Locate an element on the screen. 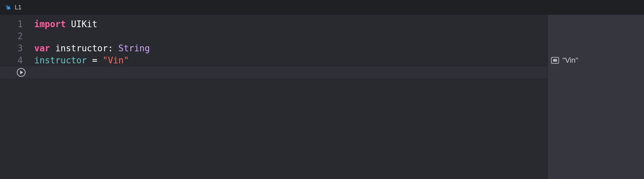  gutter: 1 2 3 4 is located at coordinates (15, 97).